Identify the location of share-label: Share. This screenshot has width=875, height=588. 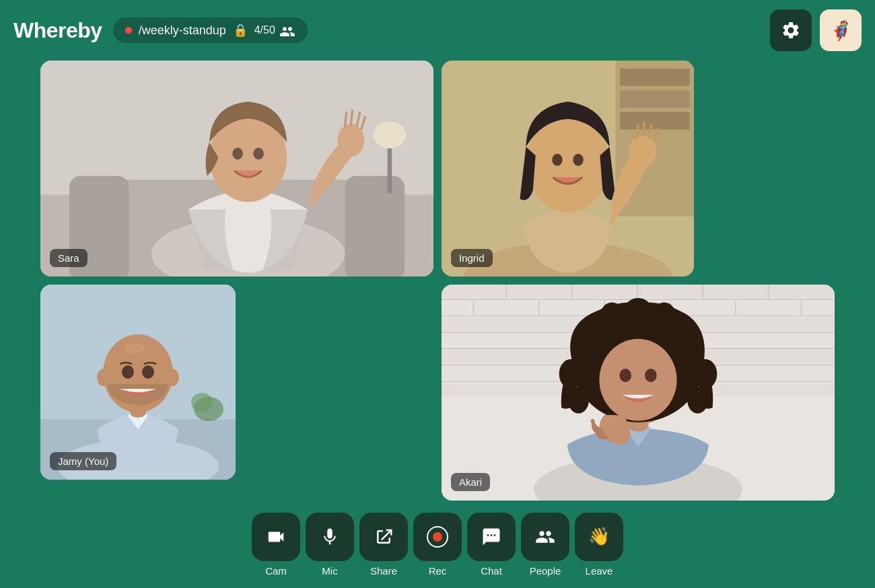
(384, 571).